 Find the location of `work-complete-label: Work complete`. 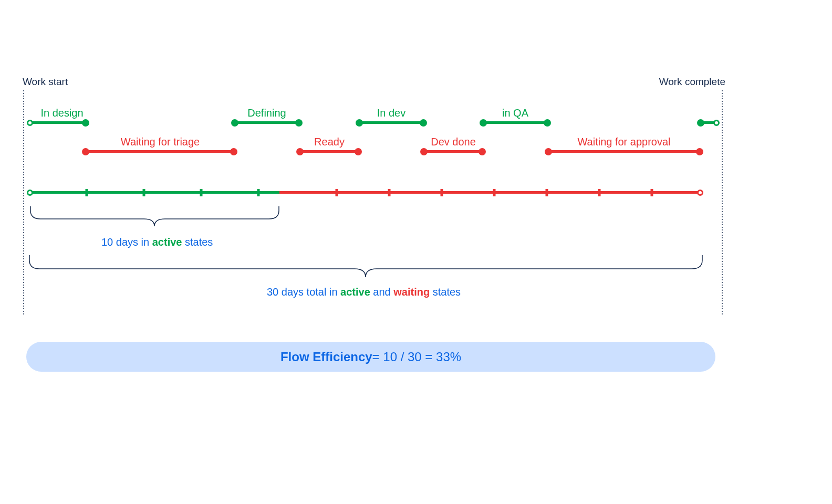

work-complete-label: Work complete is located at coordinates (692, 82).